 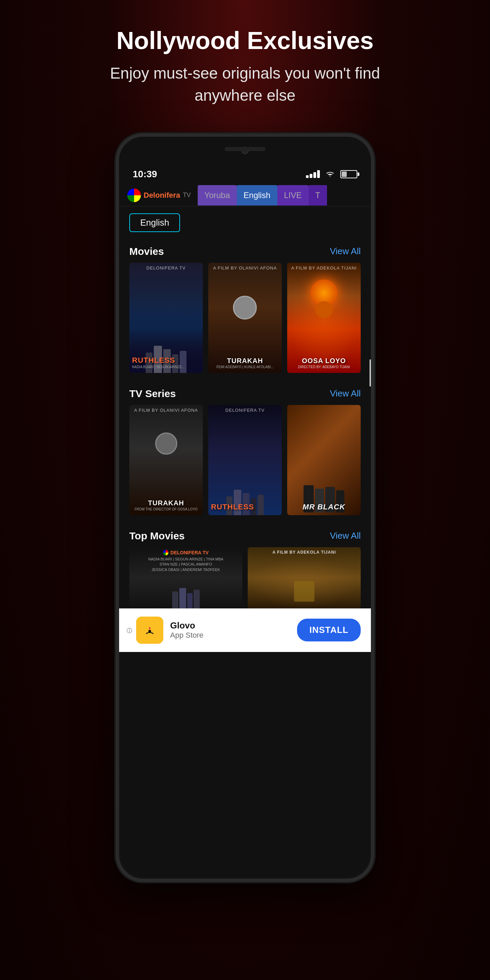 What do you see at coordinates (129, 631) in the screenshot?
I see `ad-info-icon: ⓘ` at bounding box center [129, 631].